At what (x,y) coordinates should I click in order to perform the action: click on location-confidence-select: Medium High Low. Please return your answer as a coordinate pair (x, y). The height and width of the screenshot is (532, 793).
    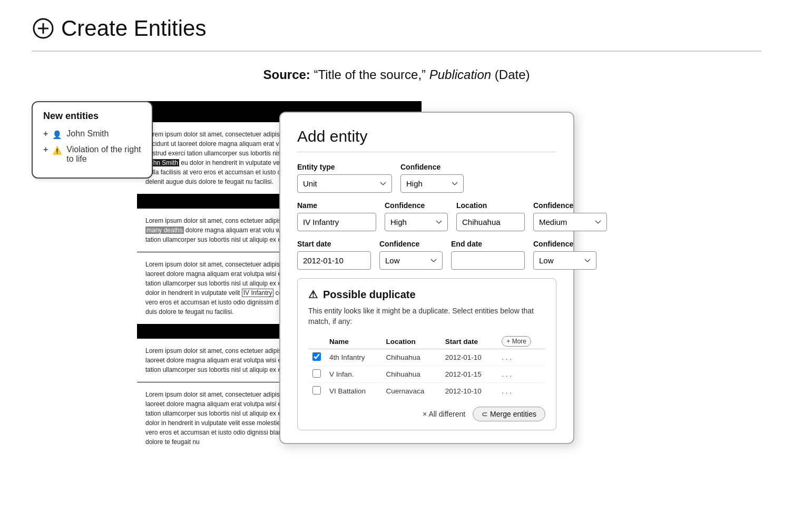
    Looking at the image, I should click on (570, 222).